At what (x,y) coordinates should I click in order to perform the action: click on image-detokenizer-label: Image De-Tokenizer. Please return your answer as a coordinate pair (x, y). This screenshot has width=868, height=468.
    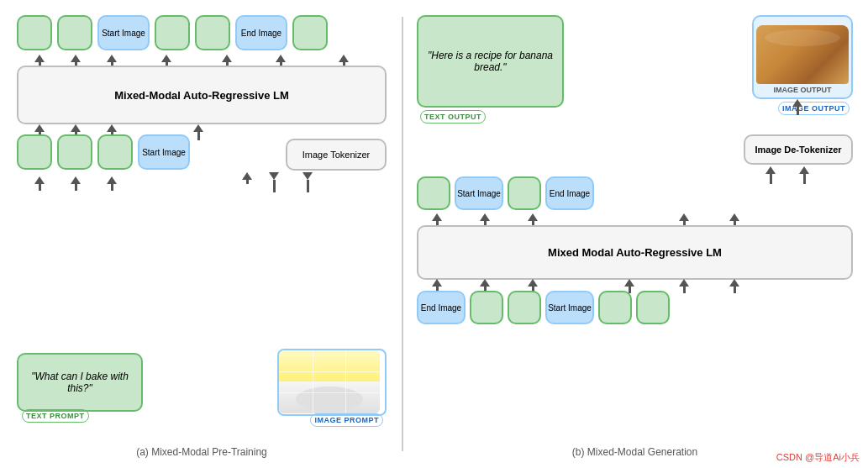
    Looking at the image, I should click on (798, 150).